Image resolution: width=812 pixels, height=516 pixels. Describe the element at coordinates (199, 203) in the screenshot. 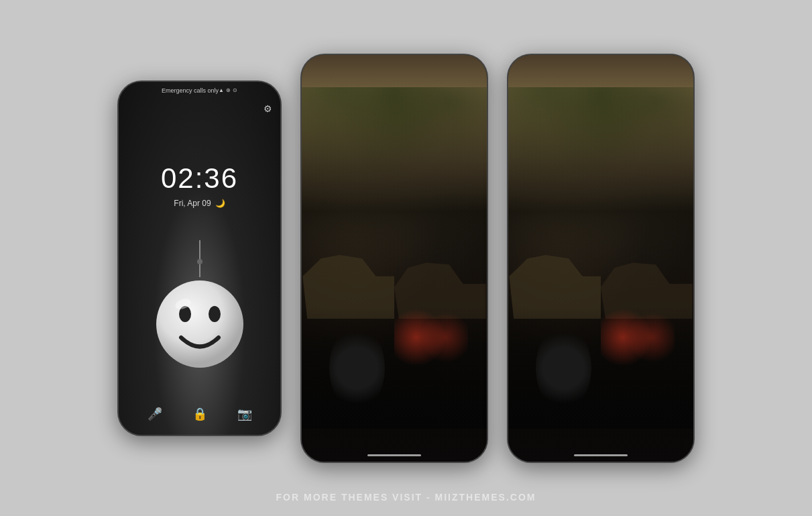

I see `lock-date: Fri, Apr 09 🌙` at that location.